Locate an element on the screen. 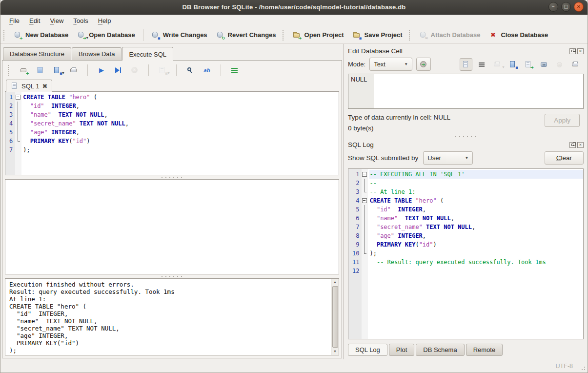  open-project-icon: ➜ is located at coordinates (297, 35).